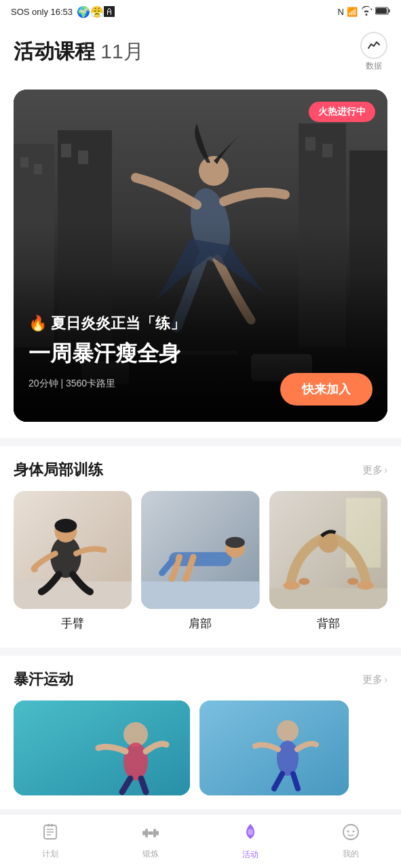 The height and width of the screenshot is (868, 401). I want to click on data-button: 数据, so click(374, 52).